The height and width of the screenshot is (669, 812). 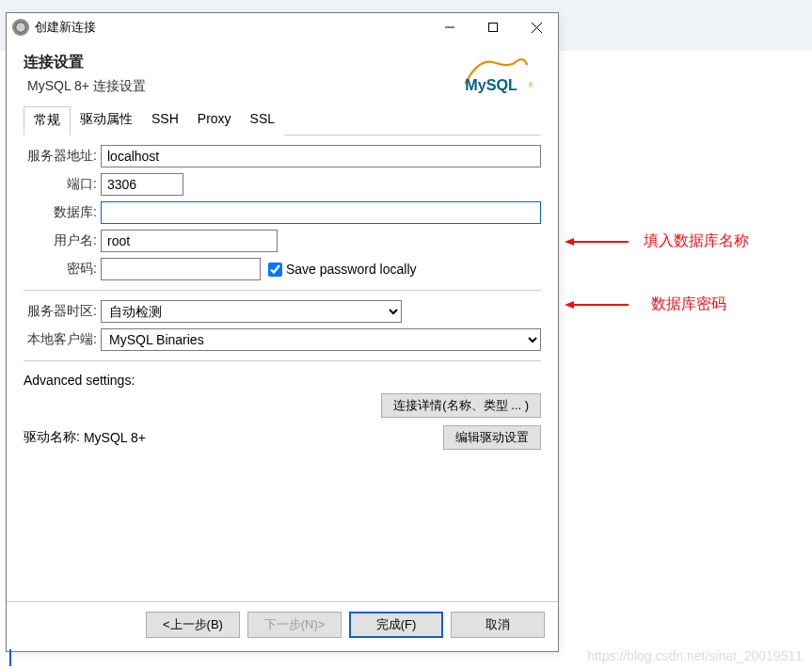 What do you see at coordinates (62, 184) in the screenshot?
I see `port-label: 端口:` at bounding box center [62, 184].